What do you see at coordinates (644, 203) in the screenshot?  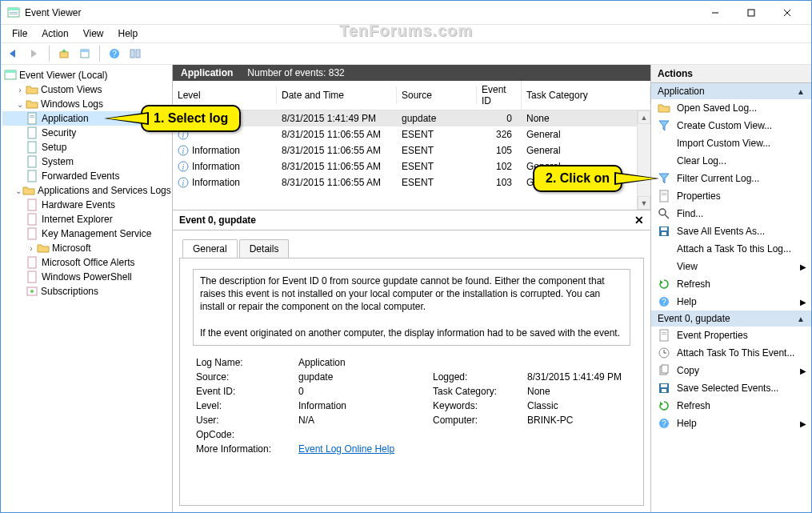 I see `scroll-down-button: ▼` at bounding box center [644, 203].